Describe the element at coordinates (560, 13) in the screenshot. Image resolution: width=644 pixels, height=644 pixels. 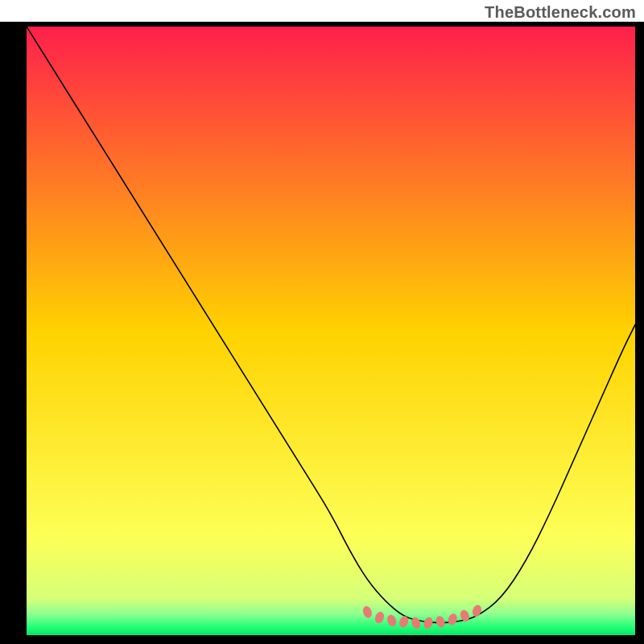
I see `watermark-text: TheBottleneck.com` at that location.